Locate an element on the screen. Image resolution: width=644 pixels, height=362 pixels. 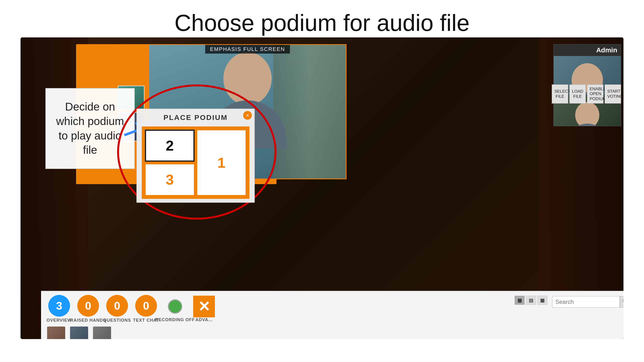
recording-label: RECORDING OFF is located at coordinates (175, 320).